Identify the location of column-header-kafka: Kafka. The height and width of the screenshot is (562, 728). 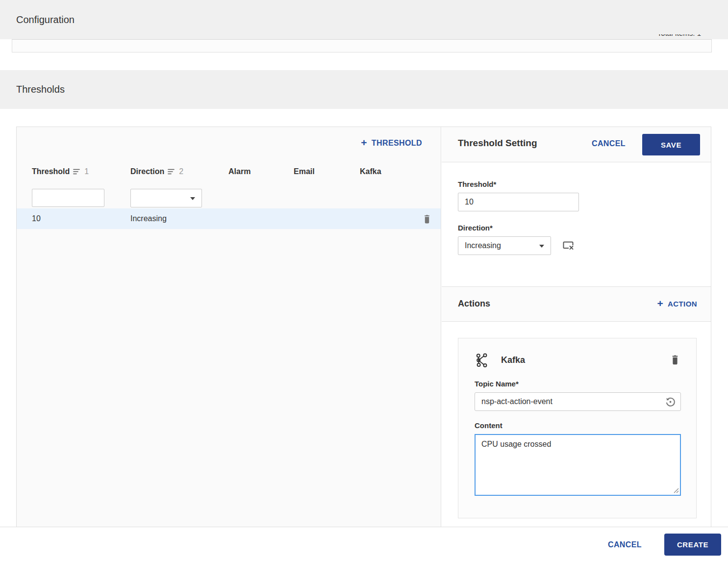
(371, 172).